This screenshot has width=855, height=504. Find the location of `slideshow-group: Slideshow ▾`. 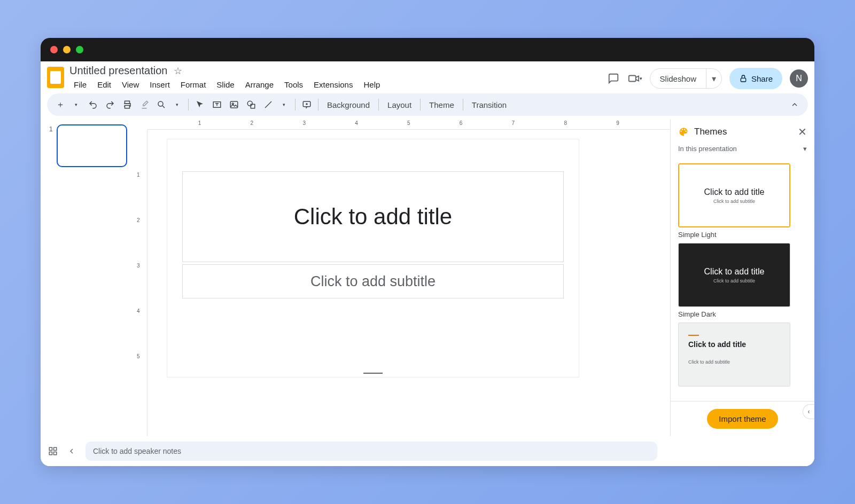

slideshow-group: Slideshow ▾ is located at coordinates (686, 78).